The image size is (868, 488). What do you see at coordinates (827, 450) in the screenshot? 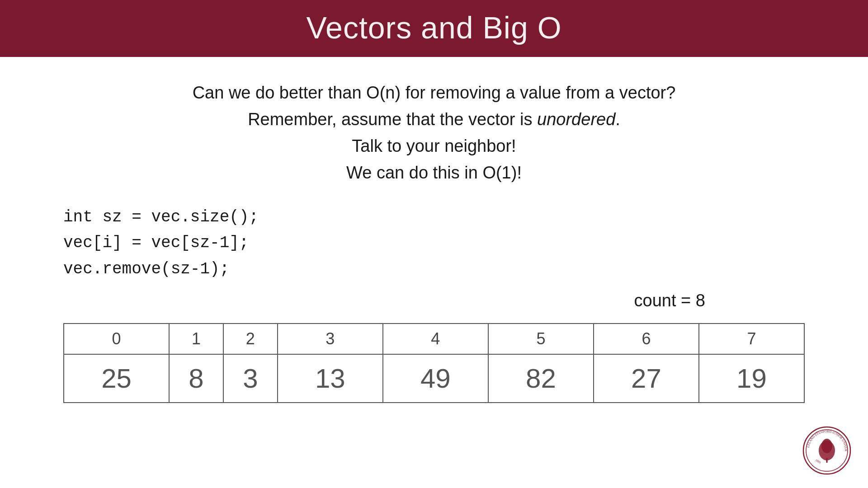
I see `stanford-seal: LELAND STANFORD JUNIOR UNIVERSITY 1891` at bounding box center [827, 450].